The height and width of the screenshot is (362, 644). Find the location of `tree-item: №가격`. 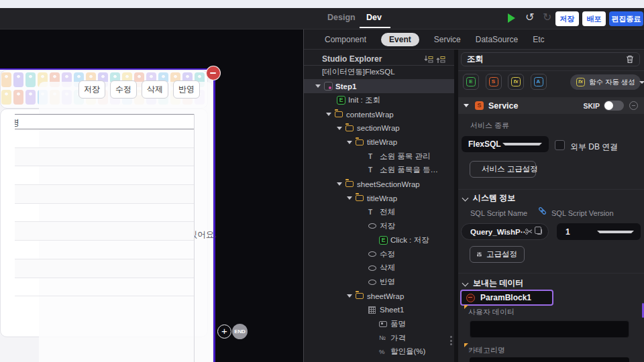

tree-item: №가격 is located at coordinates (379, 338).